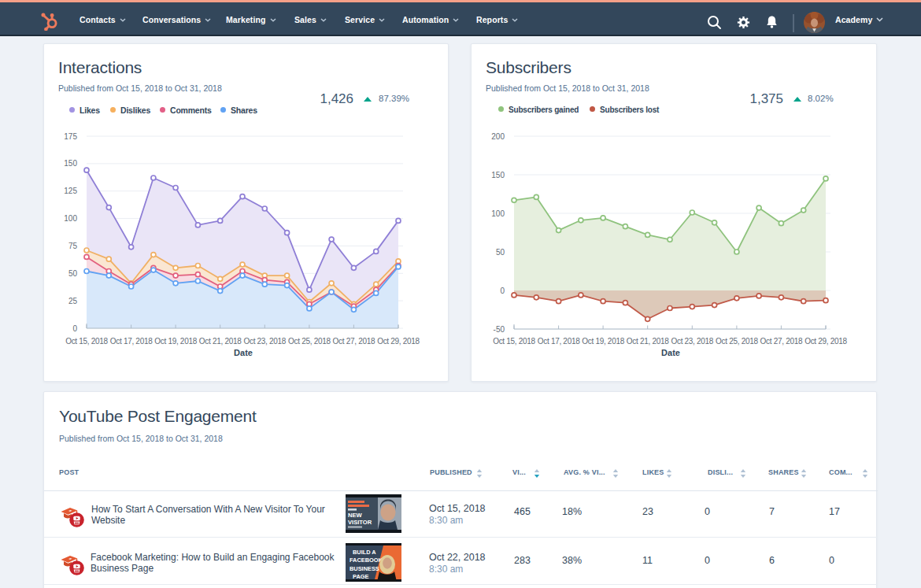  What do you see at coordinates (361, 523) in the screenshot?
I see `svg-text: VISITOR` at bounding box center [361, 523].